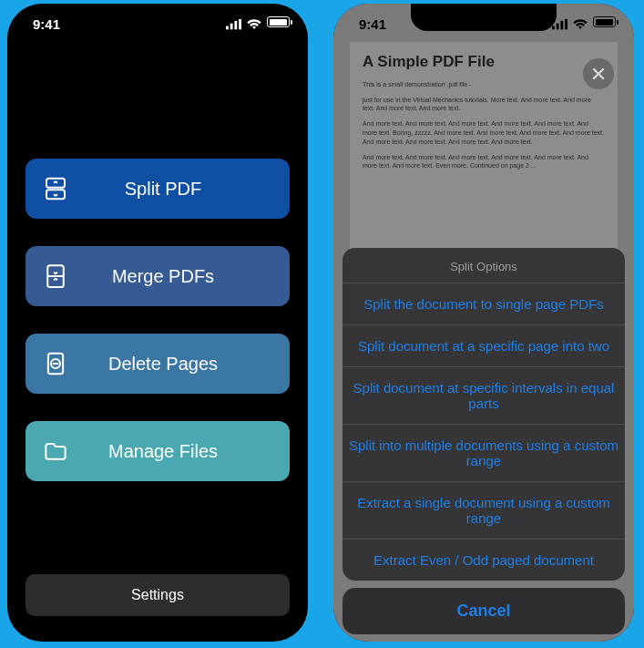 This screenshot has height=648, width=644. What do you see at coordinates (179, 365) in the screenshot?
I see `delete-pages-label: Delete Pages` at bounding box center [179, 365].